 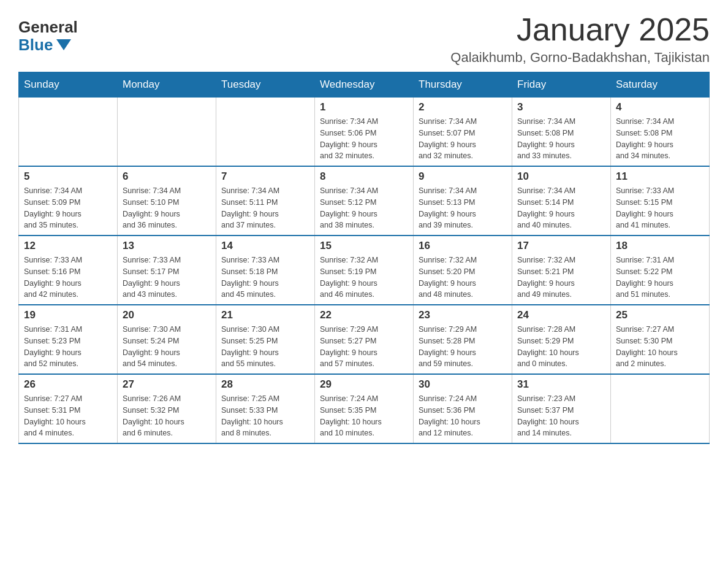 I want to click on day-info: Sunrise: 7:34 AMSunset: 5:09 PMDaylight:…, so click(x=68, y=209).